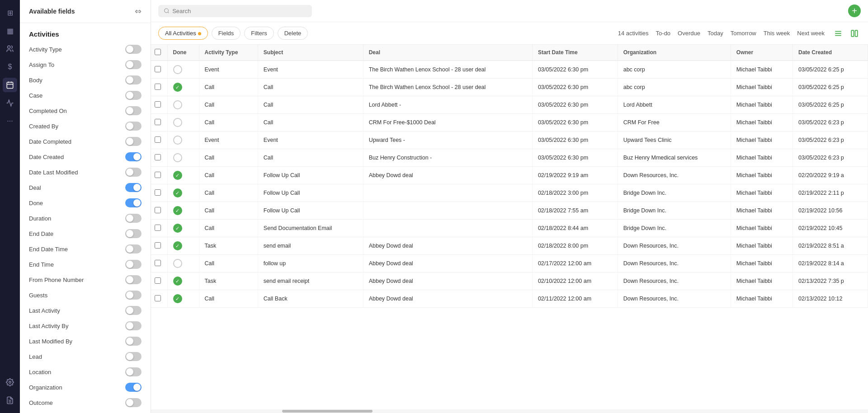  What do you see at coordinates (10, 67) in the screenshot?
I see `dollar-icon: $` at bounding box center [10, 67].